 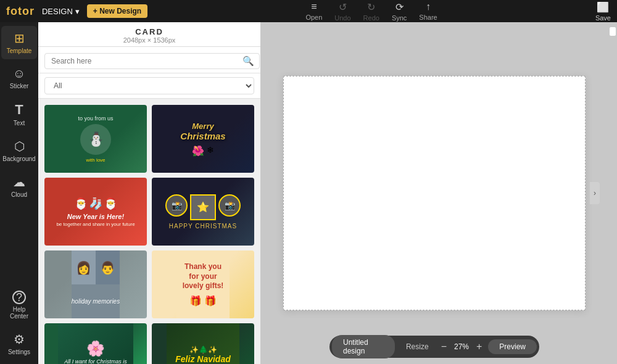 I want to click on sidebar-item-cloud: ☁ Cloud, so click(x=19, y=186).